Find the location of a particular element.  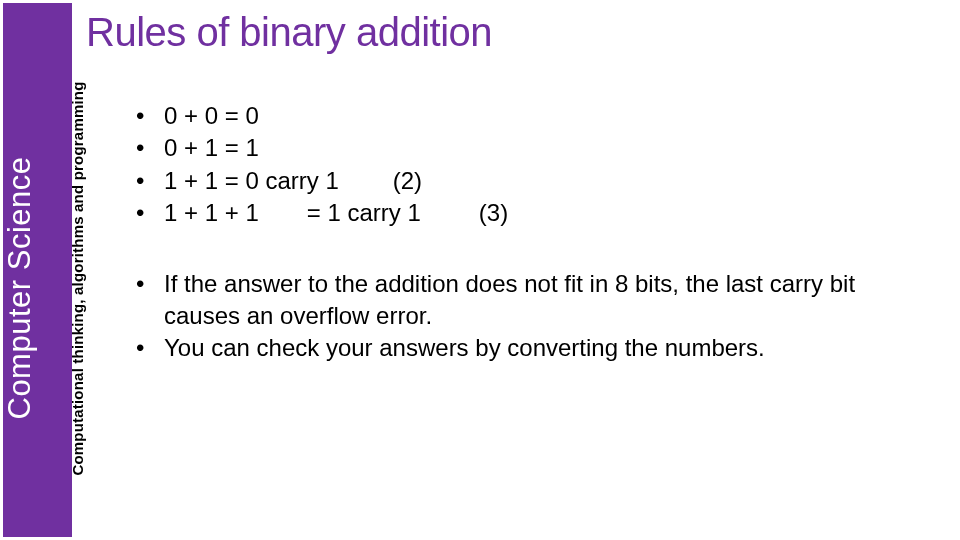

rule-item: 1 + 1 + 1= 1 carry 1(3) is located at coordinates (548, 213).